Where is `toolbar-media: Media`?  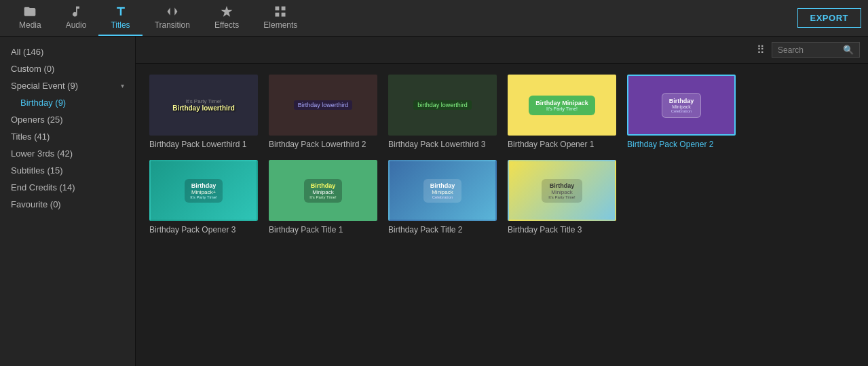
toolbar-media: Media is located at coordinates (30, 18).